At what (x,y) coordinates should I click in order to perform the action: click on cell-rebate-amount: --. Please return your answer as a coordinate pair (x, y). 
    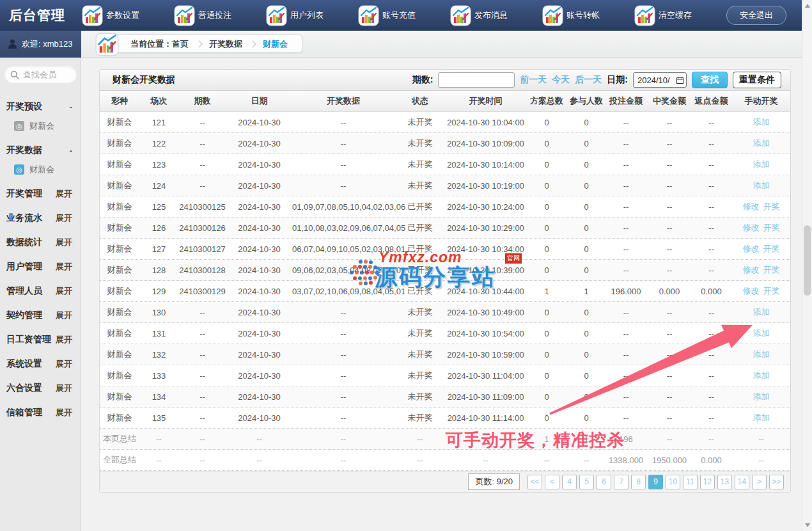
    Looking at the image, I should click on (711, 186).